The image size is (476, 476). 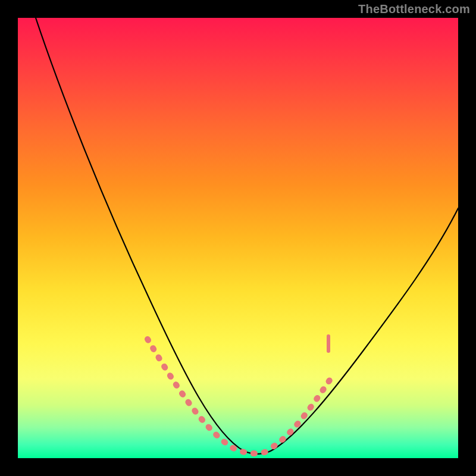 I want to click on watermark-label: TheBottleneck.com, so click(x=414, y=10).